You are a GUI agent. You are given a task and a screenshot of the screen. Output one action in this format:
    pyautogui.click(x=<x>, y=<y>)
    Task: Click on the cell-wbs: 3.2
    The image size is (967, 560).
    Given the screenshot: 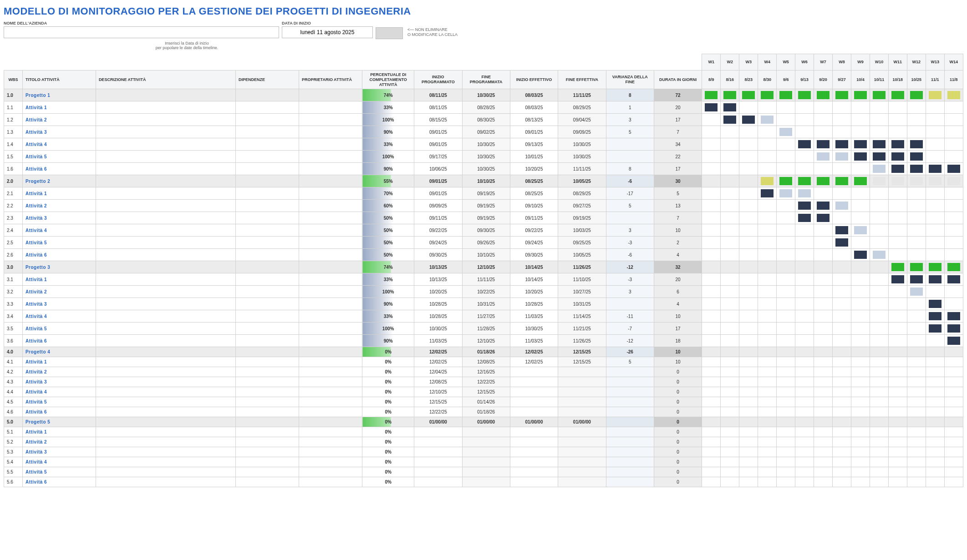 What is the action you would take?
    pyautogui.click(x=14, y=292)
    